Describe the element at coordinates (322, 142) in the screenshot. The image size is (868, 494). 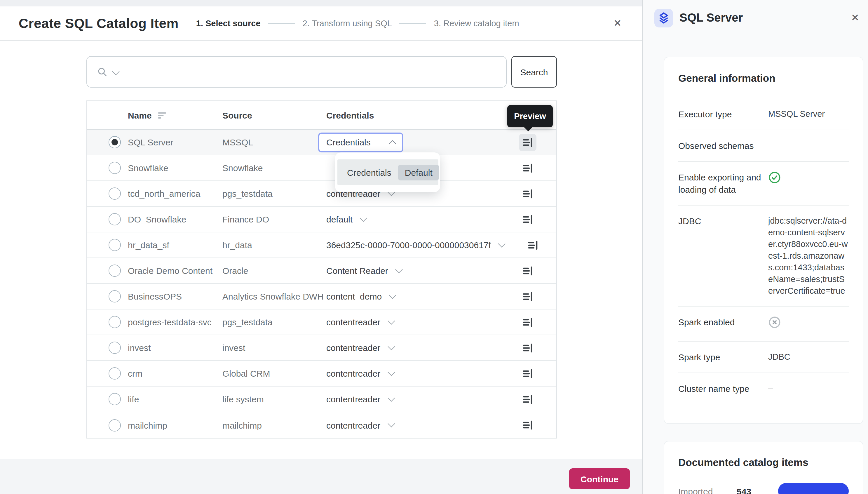
I see `table-row: SQL Server MSSQL Credentials` at that location.